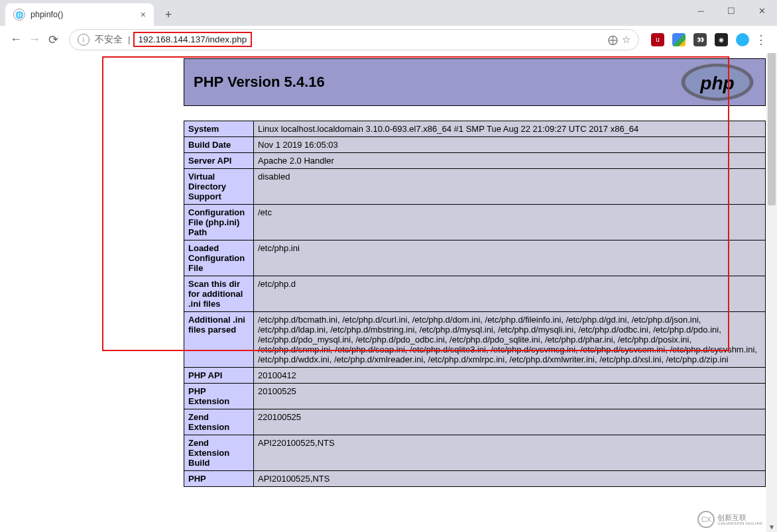 This screenshot has height=532, width=777. Describe the element at coordinates (475, 423) in the screenshot. I see `table-row: Zend Extension220100525` at that location.